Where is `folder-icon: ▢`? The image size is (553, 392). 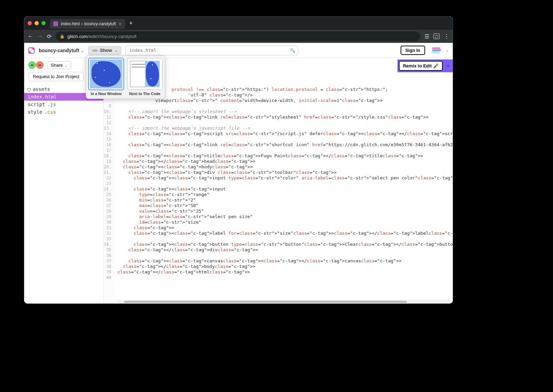
folder-icon: ▢ is located at coordinates (29, 89).